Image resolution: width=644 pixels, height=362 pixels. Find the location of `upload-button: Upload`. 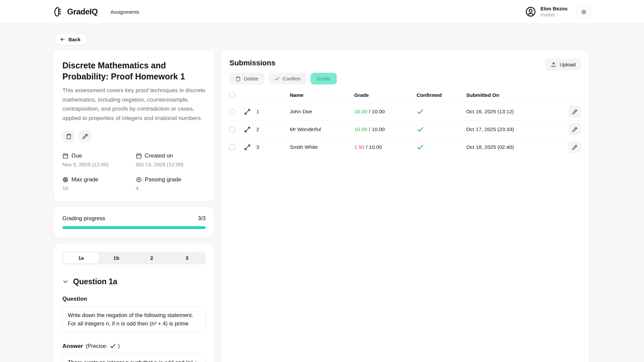

upload-button: Upload is located at coordinates (563, 64).